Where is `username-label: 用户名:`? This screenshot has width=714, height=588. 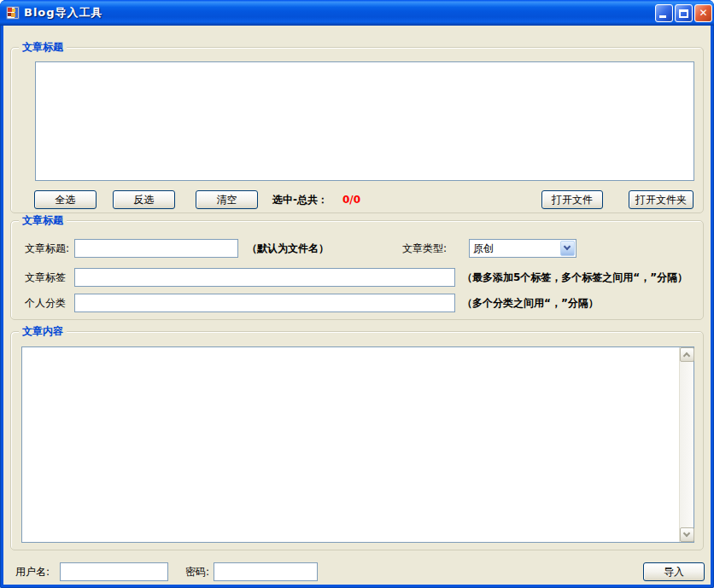 username-label: 用户名: is located at coordinates (32, 572).